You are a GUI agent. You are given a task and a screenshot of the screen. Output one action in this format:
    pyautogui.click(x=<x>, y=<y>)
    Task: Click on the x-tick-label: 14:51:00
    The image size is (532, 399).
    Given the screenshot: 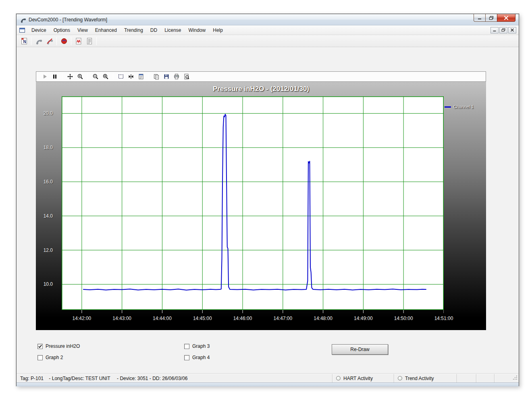 What is the action you would take?
    pyautogui.click(x=444, y=318)
    